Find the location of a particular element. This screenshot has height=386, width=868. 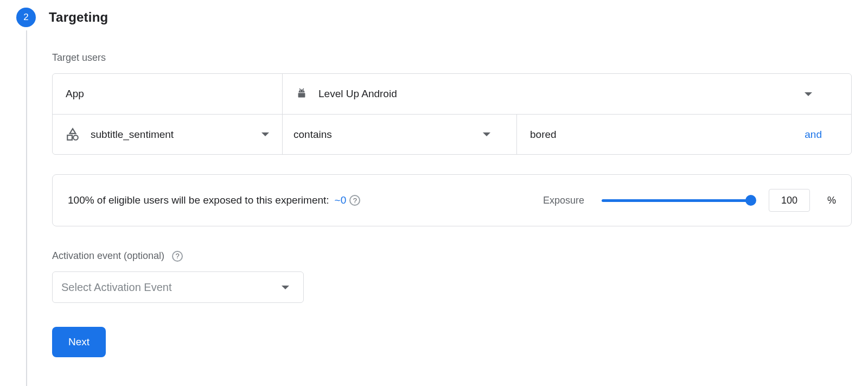

add-condition-and: and is located at coordinates (813, 135).